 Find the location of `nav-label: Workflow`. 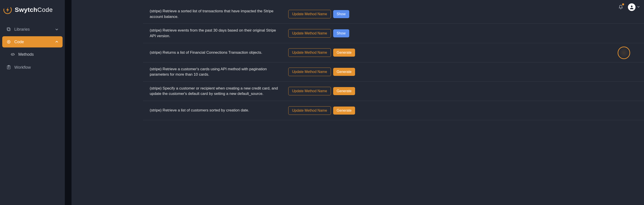

nav-label: Workflow is located at coordinates (36, 68).